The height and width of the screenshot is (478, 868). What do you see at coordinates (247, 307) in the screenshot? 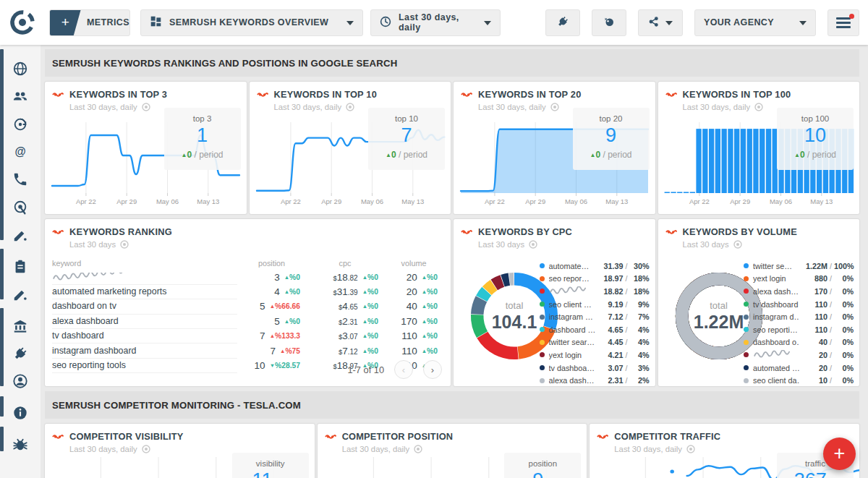
I see `table-row: dashboard on tv5▲%66.66$4.65▲%040▲%0` at bounding box center [247, 307].